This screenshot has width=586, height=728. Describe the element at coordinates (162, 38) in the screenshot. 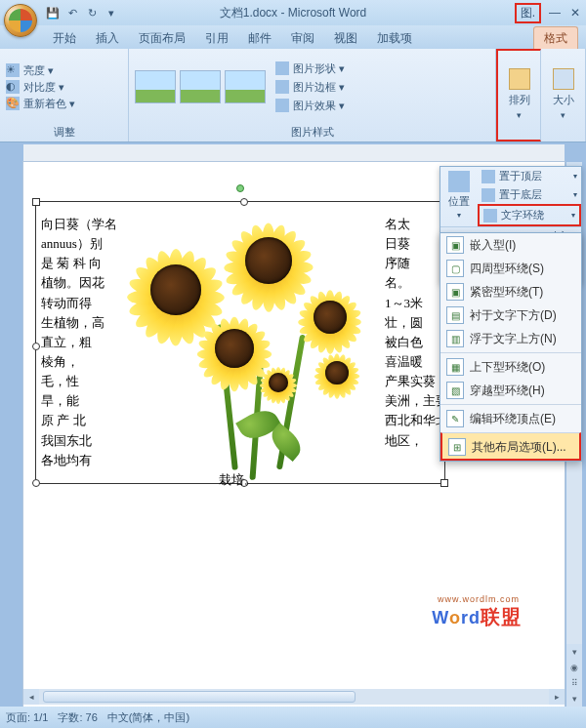

I see `tab-layout: 页面布局` at that location.